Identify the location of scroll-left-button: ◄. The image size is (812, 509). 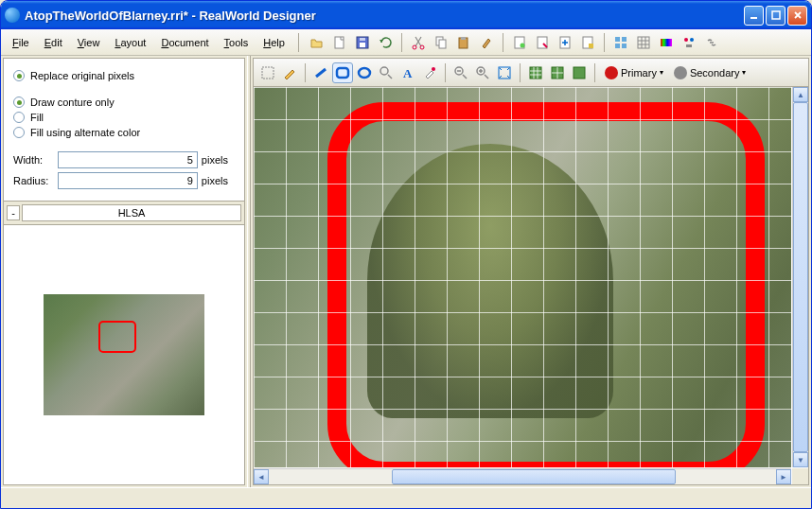
(261, 477).